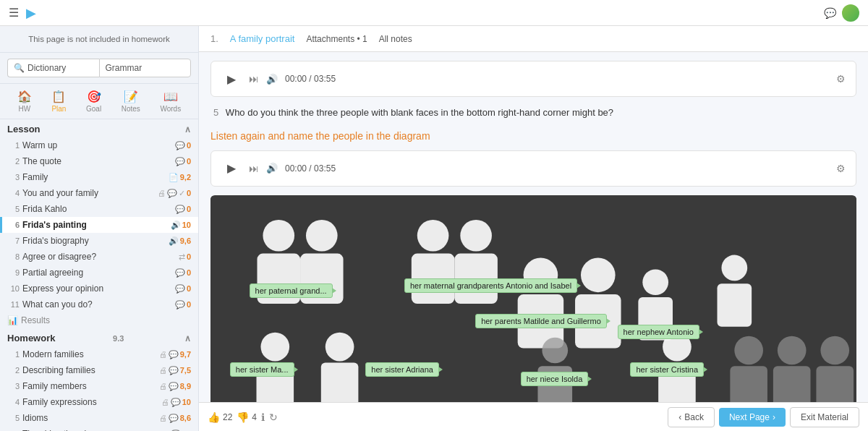  What do you see at coordinates (247, 417) in the screenshot?
I see `dislike-group: 👎 4` at bounding box center [247, 417].